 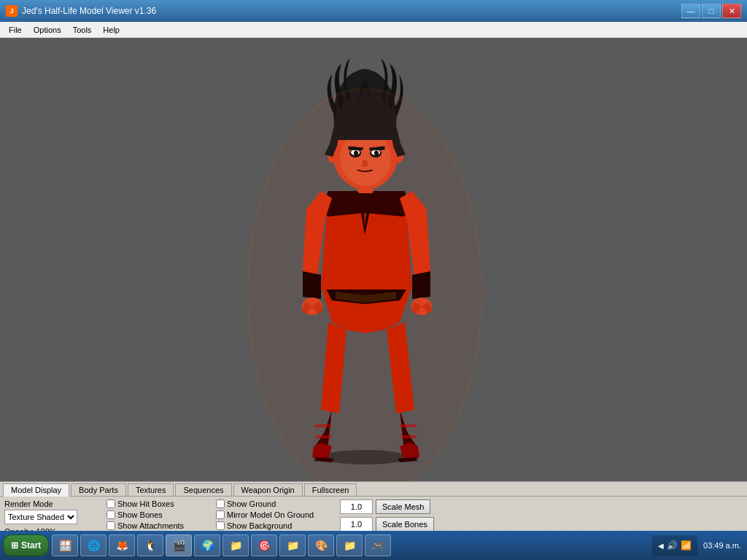 I want to click on scale-mesh-input, so click(x=356, y=507).